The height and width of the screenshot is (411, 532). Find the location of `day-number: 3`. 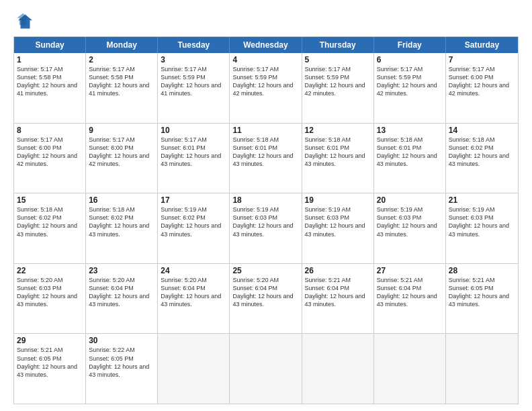

day-number: 3 is located at coordinates (193, 60).